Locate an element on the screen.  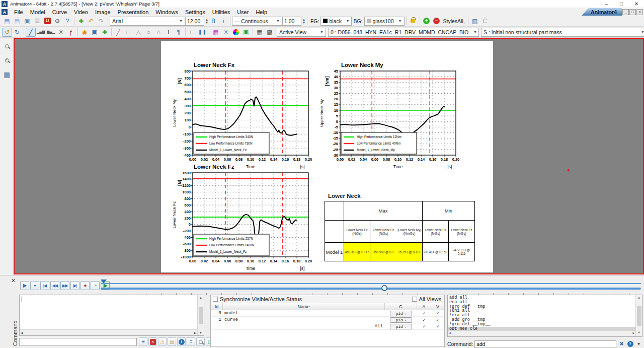
line-width-stepper: 1.00▲▼ is located at coordinates (294, 21).